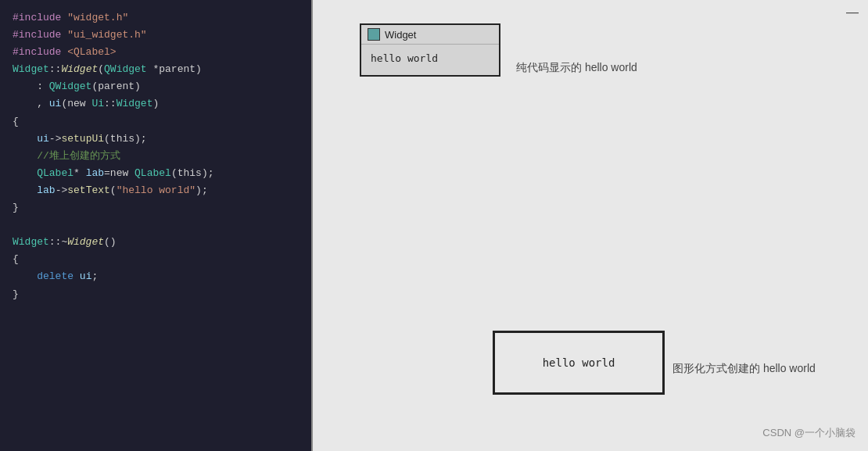 The image size is (868, 451). What do you see at coordinates (156, 242) in the screenshot?
I see `code-line: Widget::~Widget()` at bounding box center [156, 242].